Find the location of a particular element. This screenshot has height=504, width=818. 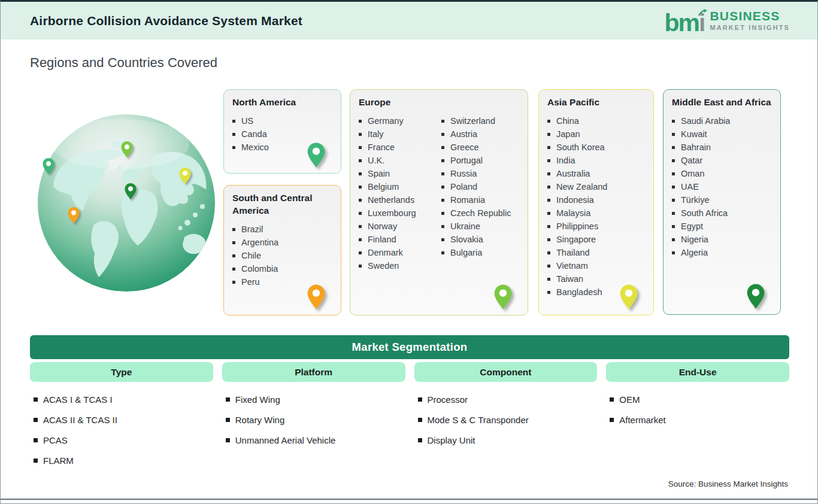

region-card-middle-east-and-africa: Middle East and AfricaSaudi ArabiaKuwait… is located at coordinates (722, 202).